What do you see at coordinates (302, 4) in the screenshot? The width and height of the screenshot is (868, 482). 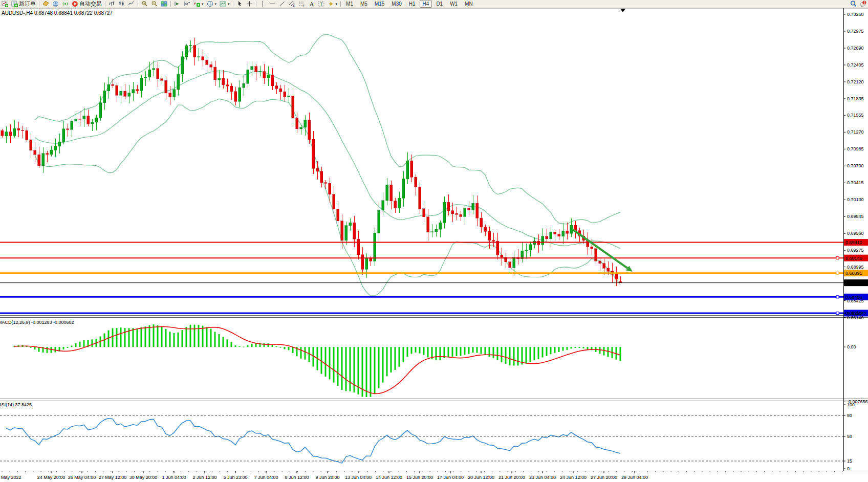 I see `fibonacci-tool-button: F` at bounding box center [302, 4].